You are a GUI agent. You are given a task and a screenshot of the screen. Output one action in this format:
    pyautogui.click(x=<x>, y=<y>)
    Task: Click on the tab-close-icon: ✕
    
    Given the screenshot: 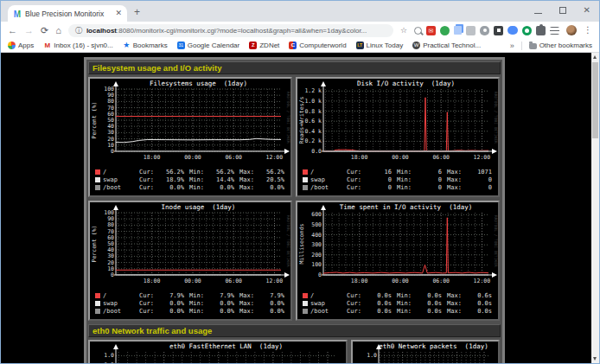 What is the action you would take?
    pyautogui.click(x=118, y=14)
    